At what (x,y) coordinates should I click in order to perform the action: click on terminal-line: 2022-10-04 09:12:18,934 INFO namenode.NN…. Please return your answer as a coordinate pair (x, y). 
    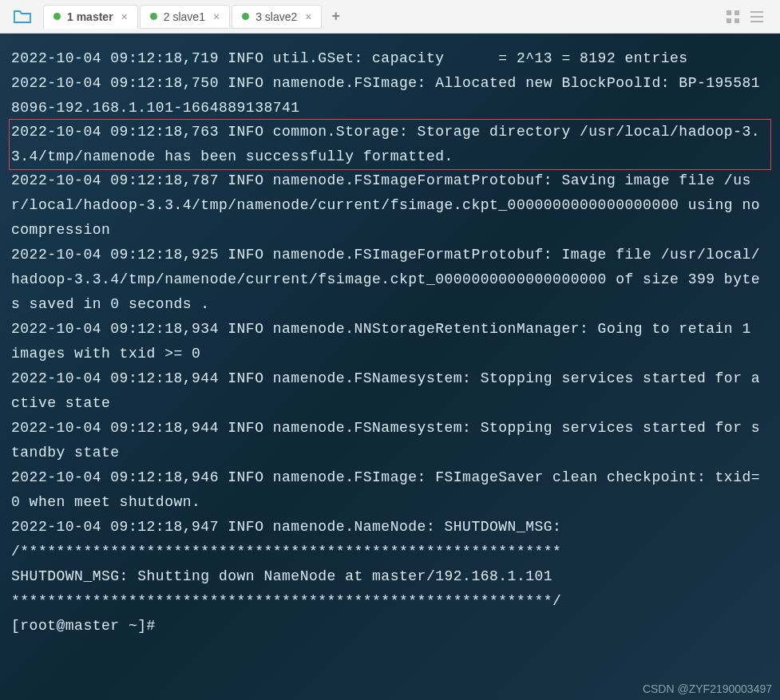
    Looking at the image, I should click on (390, 342).